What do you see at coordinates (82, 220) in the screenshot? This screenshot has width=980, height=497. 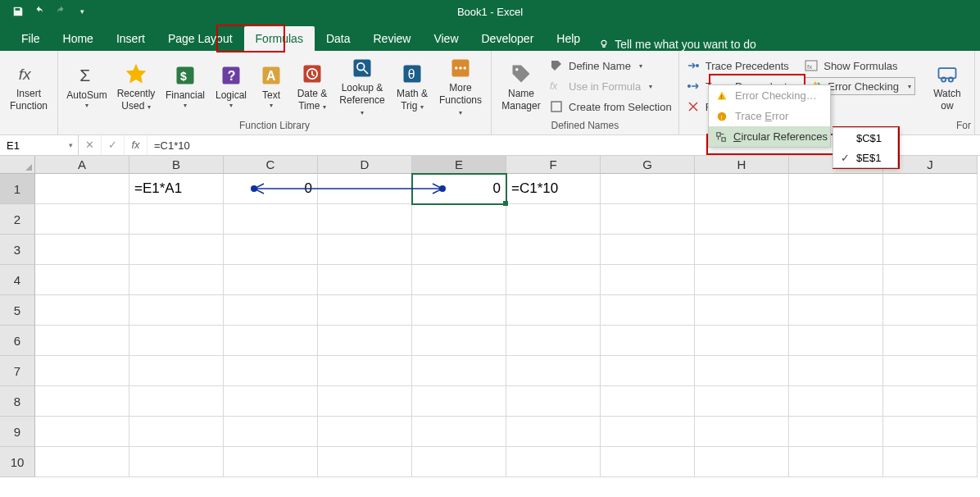 I see `cell-A2` at bounding box center [82, 220].